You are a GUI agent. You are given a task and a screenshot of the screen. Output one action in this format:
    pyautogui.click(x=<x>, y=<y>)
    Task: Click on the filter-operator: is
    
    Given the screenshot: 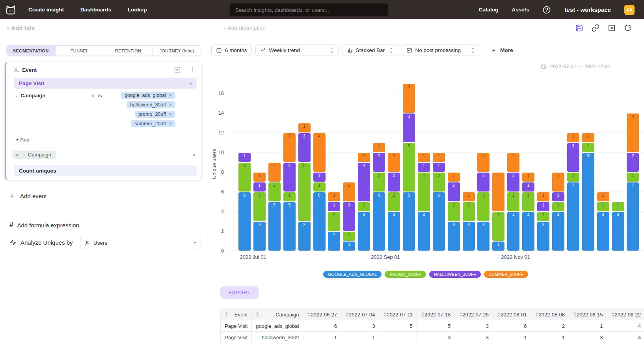 What is the action you would take?
    pyautogui.click(x=100, y=95)
    